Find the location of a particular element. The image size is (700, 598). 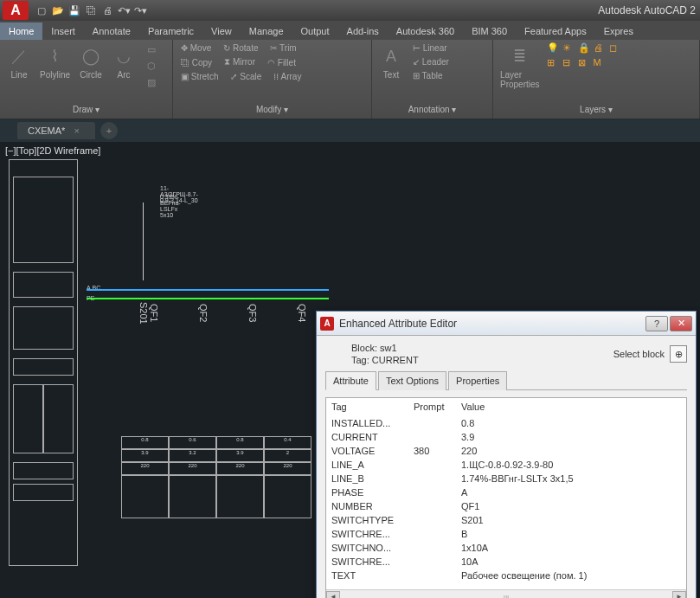

fillet-button: ◠ Fillet is located at coordinates (282, 62).